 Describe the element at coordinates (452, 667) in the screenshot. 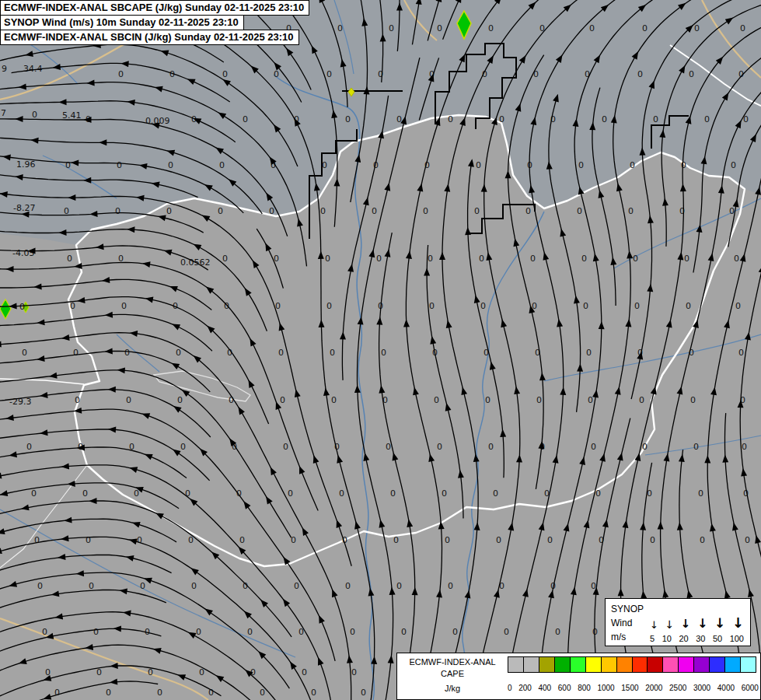

I see `cape-legend-title: ECMWF-INDEX-ANAL CAPE` at that location.